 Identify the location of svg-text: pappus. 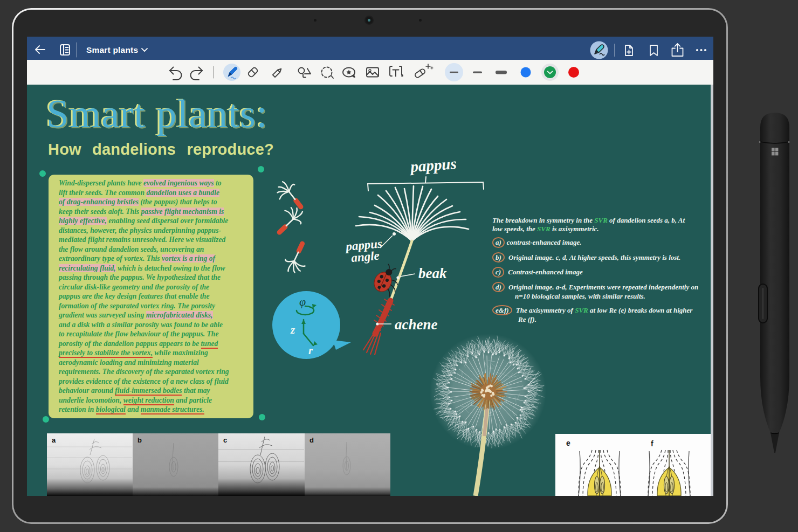
(432, 165).